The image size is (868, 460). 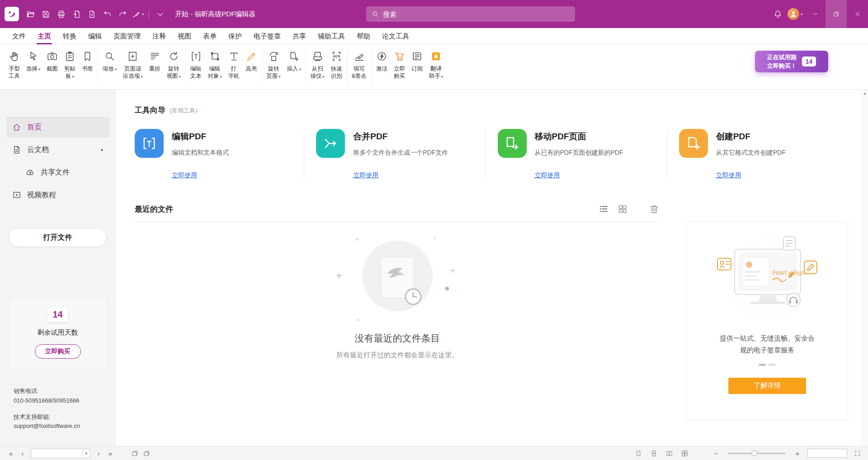 I want to click on trial-panel: 14 剩余试用天数 立即购买, so click(x=58, y=333).